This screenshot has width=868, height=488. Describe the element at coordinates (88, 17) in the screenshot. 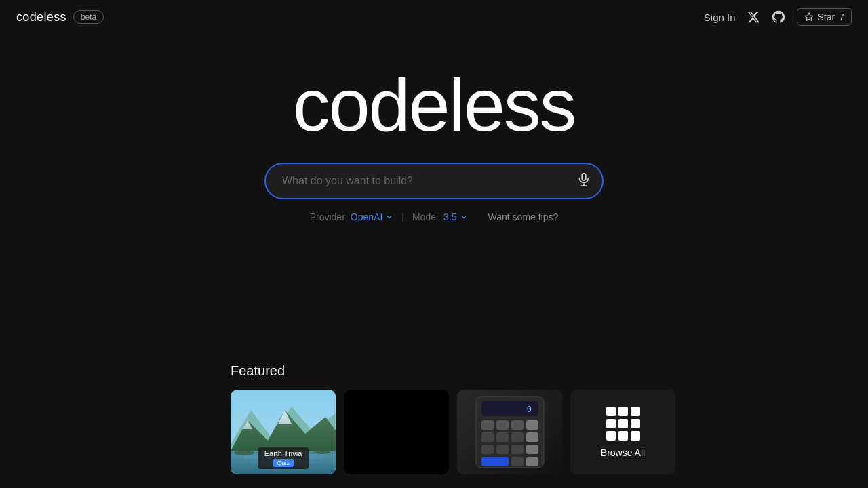

I see `beta-badge: beta` at that location.